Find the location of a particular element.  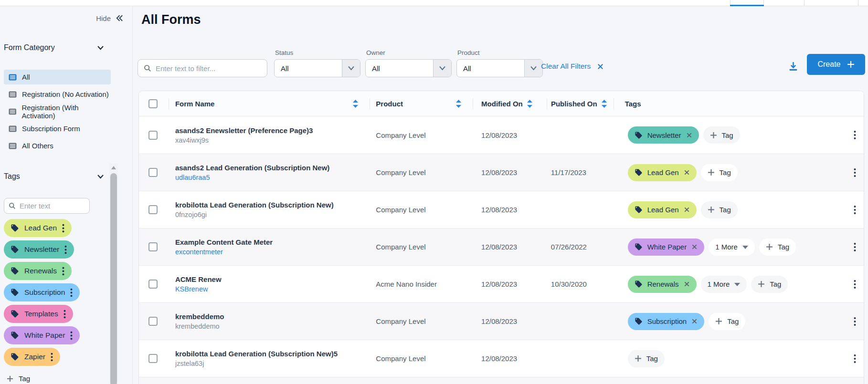

column-header: Product is located at coordinates (421, 104).